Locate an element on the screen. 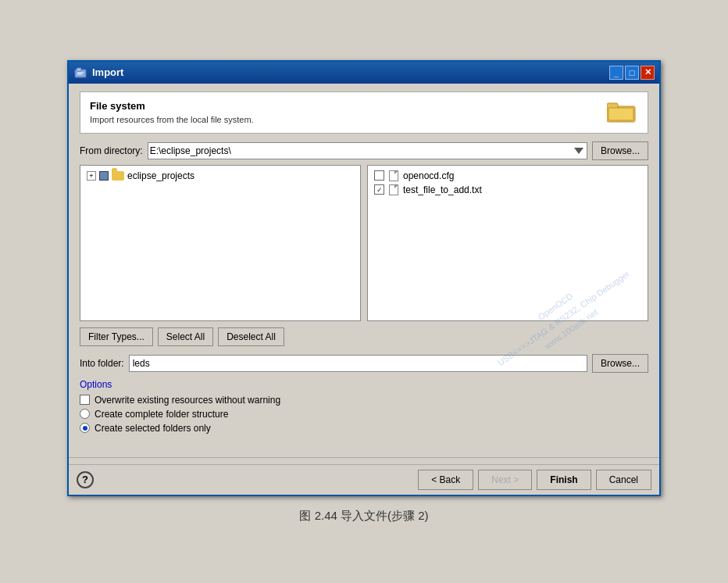  right-pane: openocd.cfg test_file_to_add.txt is located at coordinates (508, 243).